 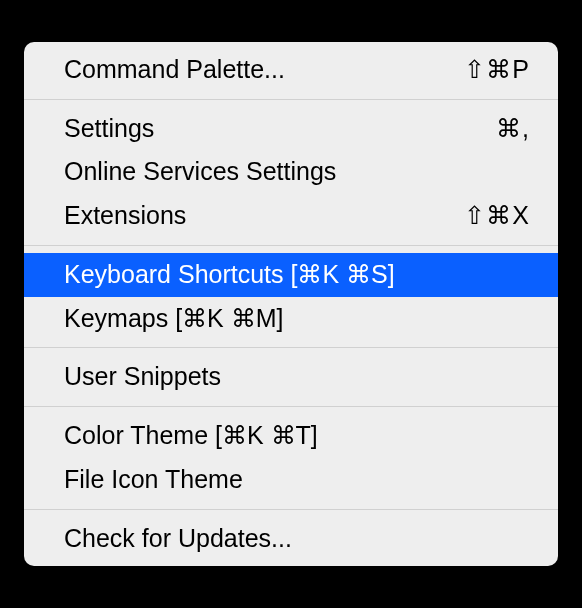 I want to click on menu-item-command-palette: Command Palette... ⇧⌘P, so click(x=291, y=70).